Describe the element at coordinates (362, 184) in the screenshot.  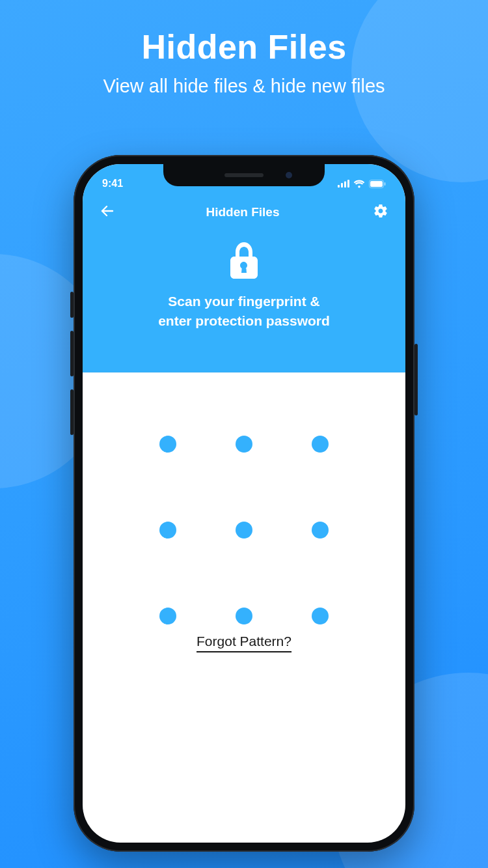
I see `status-right` at that location.